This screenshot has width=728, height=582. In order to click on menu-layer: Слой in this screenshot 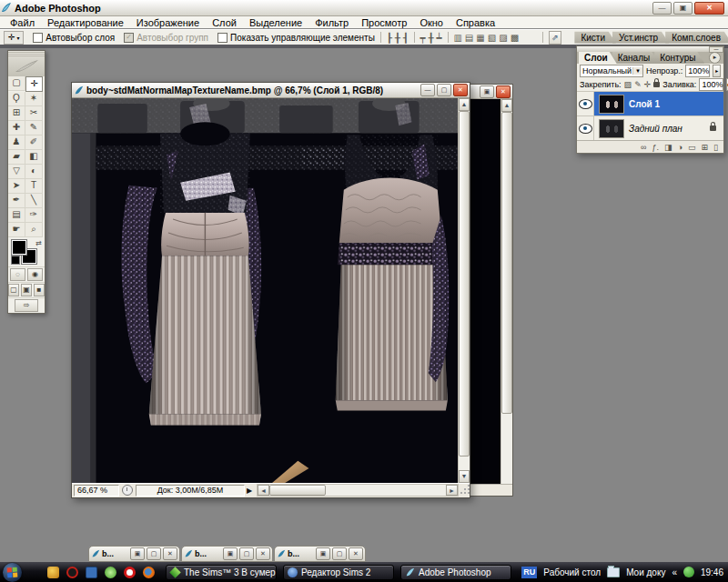, I will do `click(224, 23)`.